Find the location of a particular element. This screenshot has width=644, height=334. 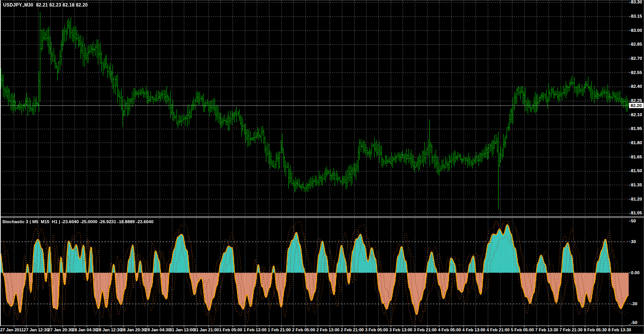

time-axis-label: 4 Feb 05:00 is located at coordinates (449, 330).